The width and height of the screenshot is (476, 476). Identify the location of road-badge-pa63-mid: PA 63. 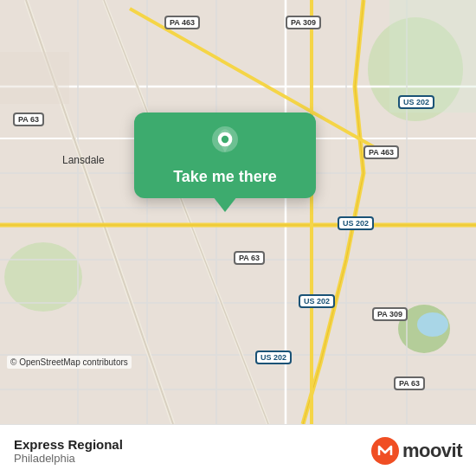
(249, 258).